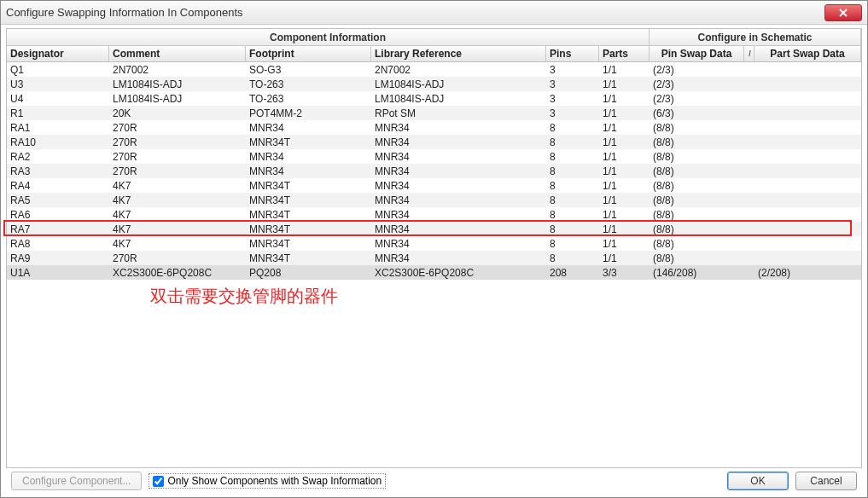 The width and height of the screenshot is (868, 498). I want to click on cell-des: RA2, so click(58, 157).